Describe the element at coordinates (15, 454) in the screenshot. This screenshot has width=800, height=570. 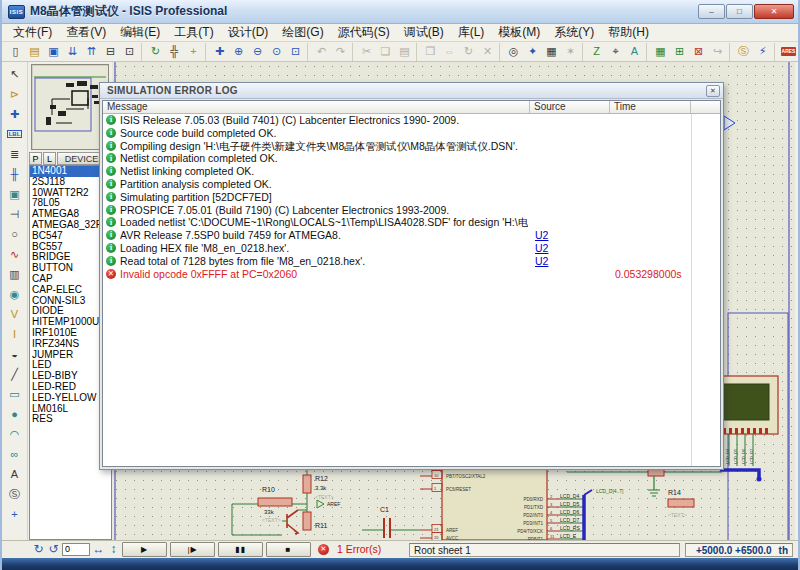
I see `2d-path-mode-icon: ∞` at that location.